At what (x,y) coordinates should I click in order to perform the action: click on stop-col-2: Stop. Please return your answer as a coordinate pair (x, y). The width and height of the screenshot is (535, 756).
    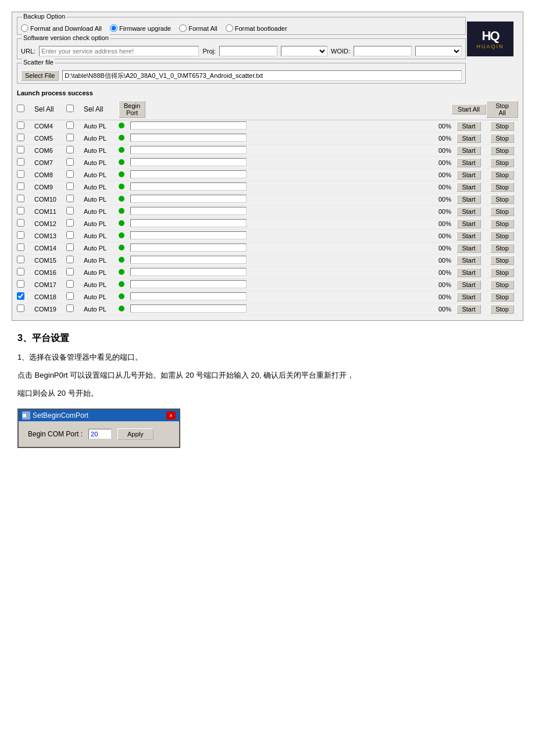
    Looking at the image, I should click on (502, 151).